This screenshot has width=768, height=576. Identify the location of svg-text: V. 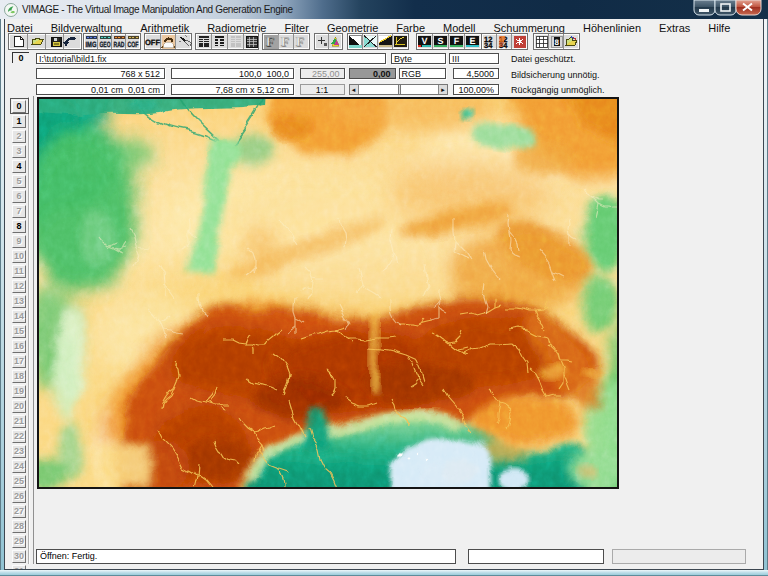
(424, 41).